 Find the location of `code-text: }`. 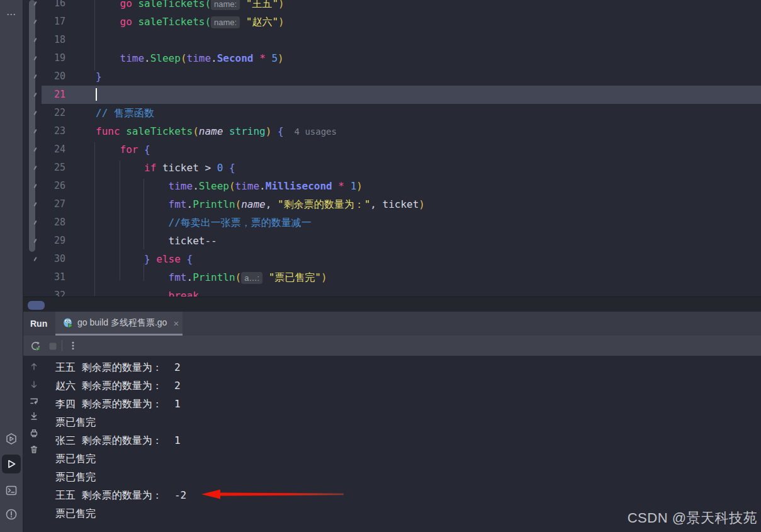

code-text: } is located at coordinates (99, 77).